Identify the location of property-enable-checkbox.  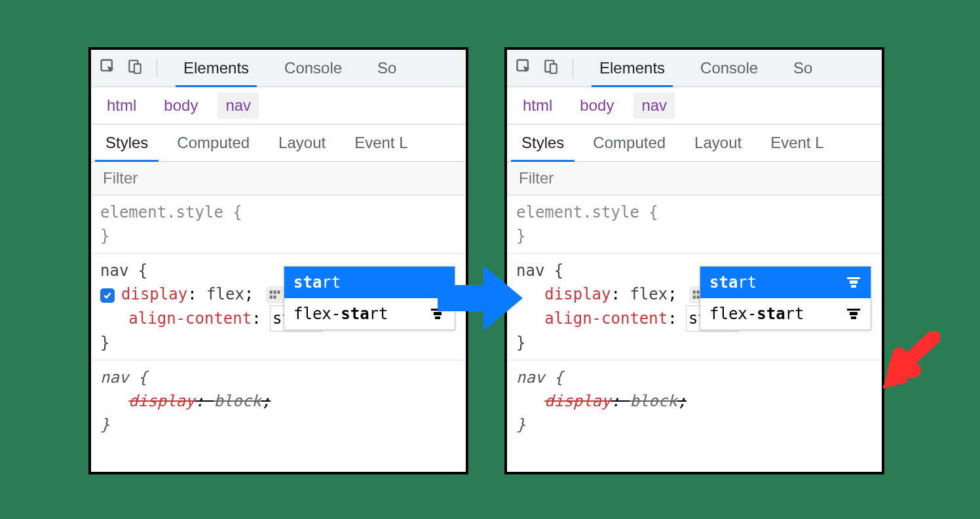
(107, 296).